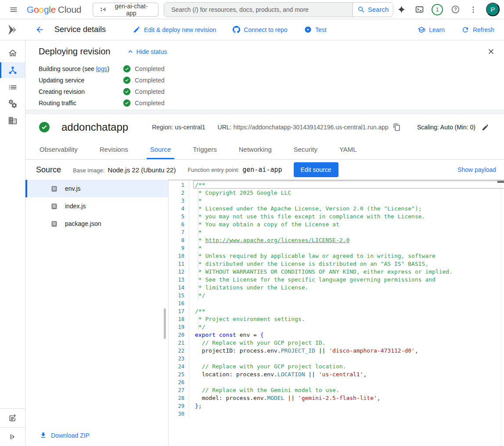  Describe the element at coordinates (245, 319) in the screenshot. I see `code-line: * Project environment settings.` at that location.